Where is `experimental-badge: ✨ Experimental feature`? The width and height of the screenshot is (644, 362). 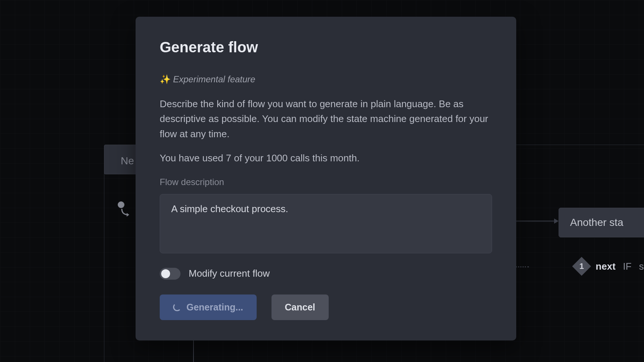
experimental-badge: ✨ Experimental feature is located at coordinates (326, 79).